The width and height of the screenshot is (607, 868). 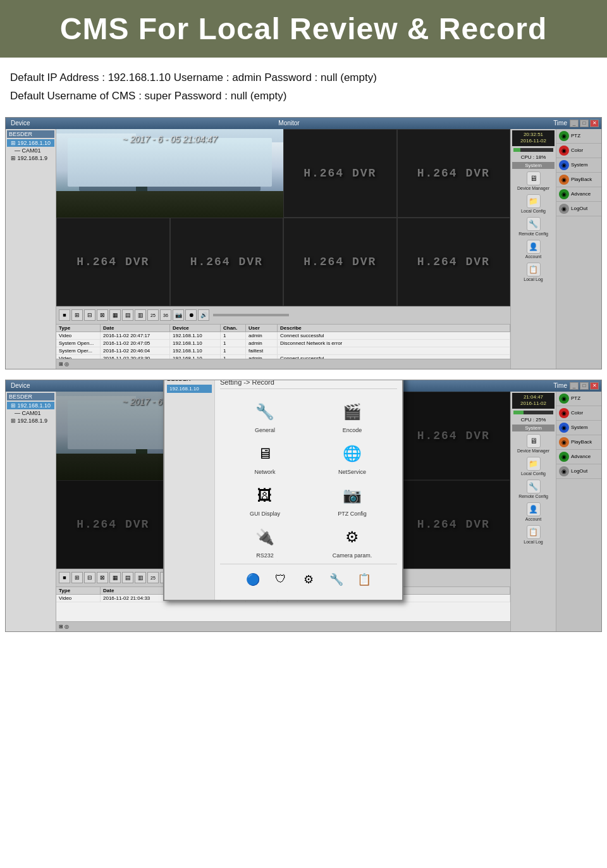 I want to click on log-col-type2: Type, so click(x=78, y=591).